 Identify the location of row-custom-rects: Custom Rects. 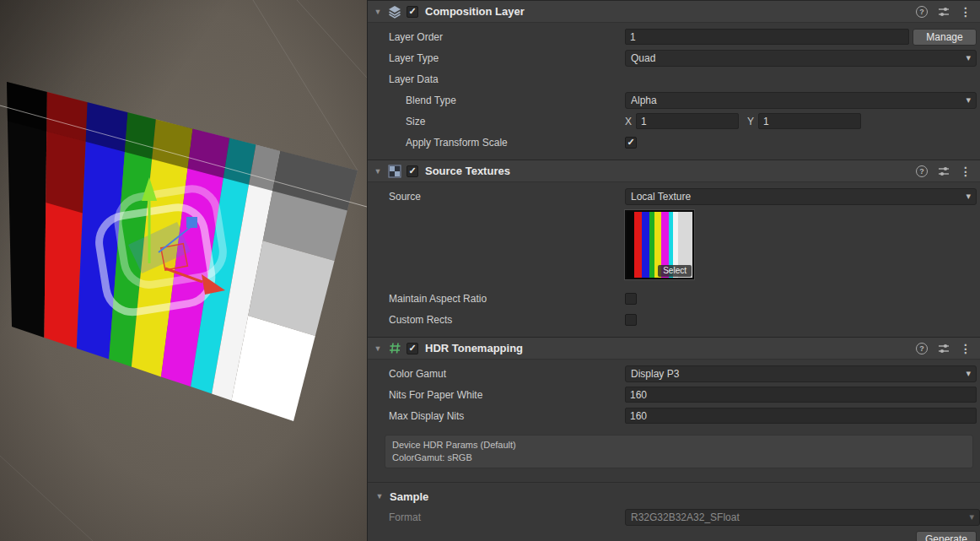
(672, 319).